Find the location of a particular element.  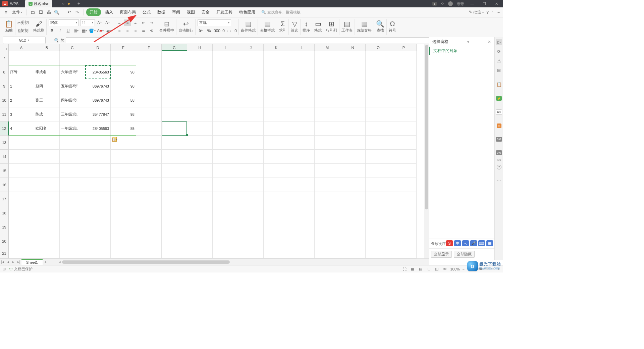

tab-security: 安全 is located at coordinates (206, 12).